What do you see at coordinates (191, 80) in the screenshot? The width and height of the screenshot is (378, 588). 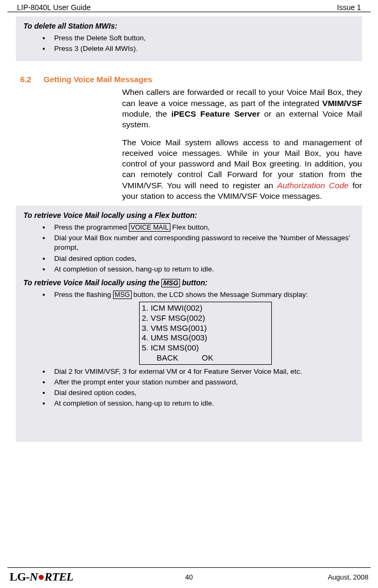 I see `section-heading: 6.2Getting Voice Mail Messages` at bounding box center [191, 80].